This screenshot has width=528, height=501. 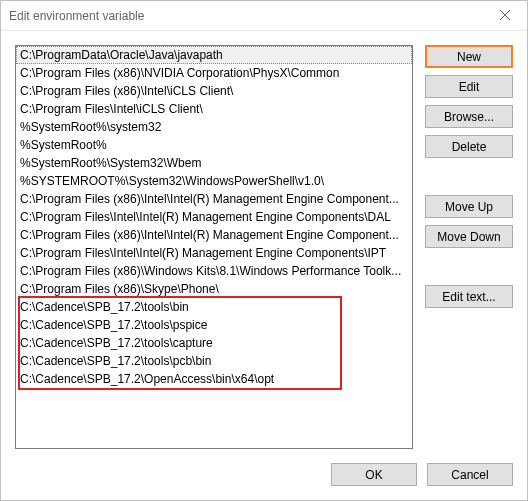 I want to click on move-down-button: Move Down, so click(x=469, y=236).